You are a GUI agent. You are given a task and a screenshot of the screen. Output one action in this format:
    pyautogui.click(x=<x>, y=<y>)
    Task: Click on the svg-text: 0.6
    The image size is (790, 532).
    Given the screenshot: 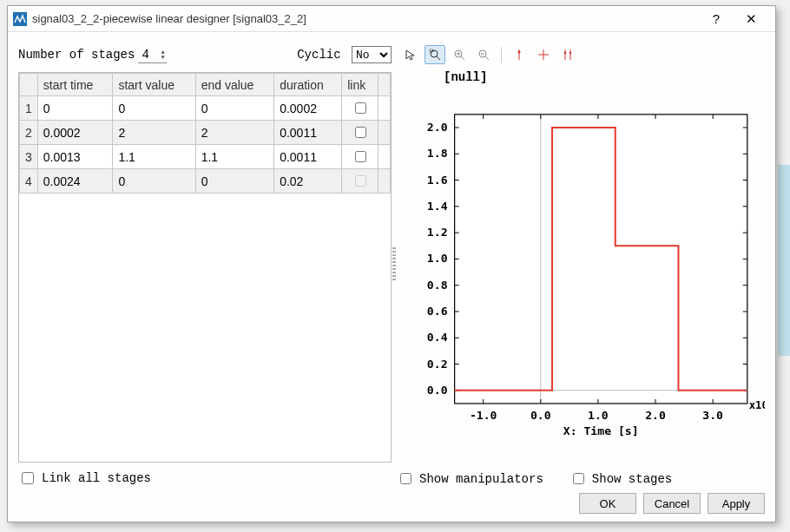 What is the action you would take?
    pyautogui.click(x=438, y=311)
    